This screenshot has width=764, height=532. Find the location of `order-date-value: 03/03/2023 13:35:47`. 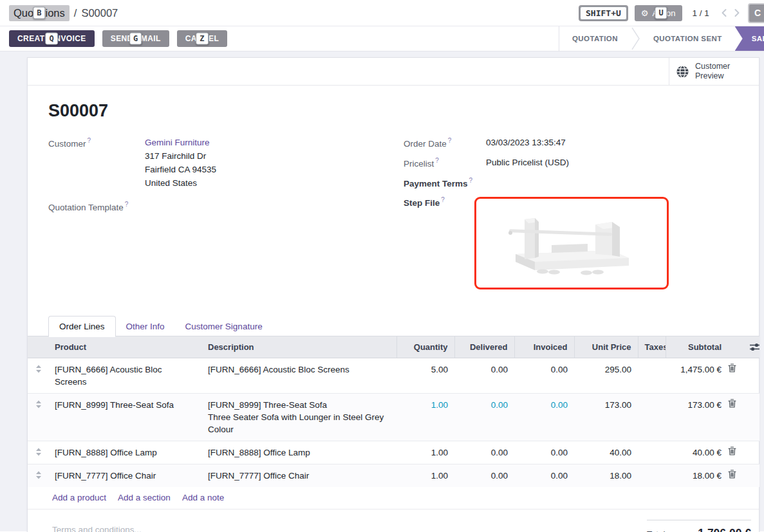

order-date-value: 03/03/2023 13:35:47 is located at coordinates (526, 143).